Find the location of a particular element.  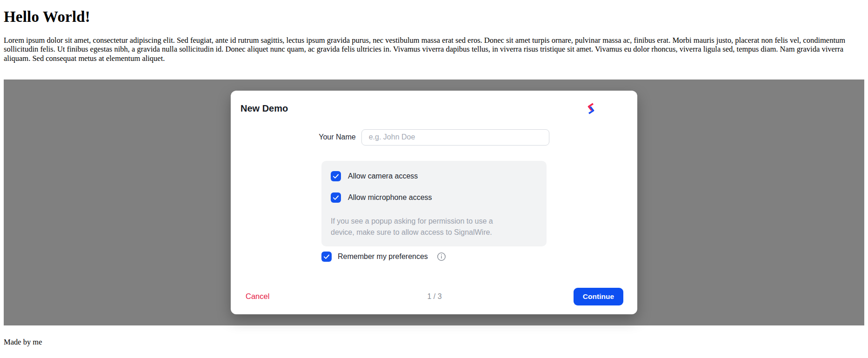

camera-checkbox-label: Allow camera access is located at coordinates (383, 176).